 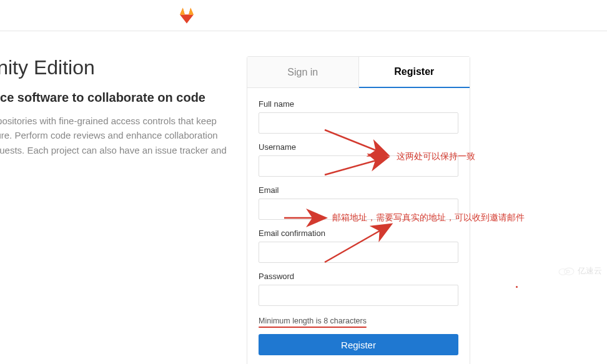 I want to click on field-email-confirm: Email confirmation, so click(x=358, y=246).